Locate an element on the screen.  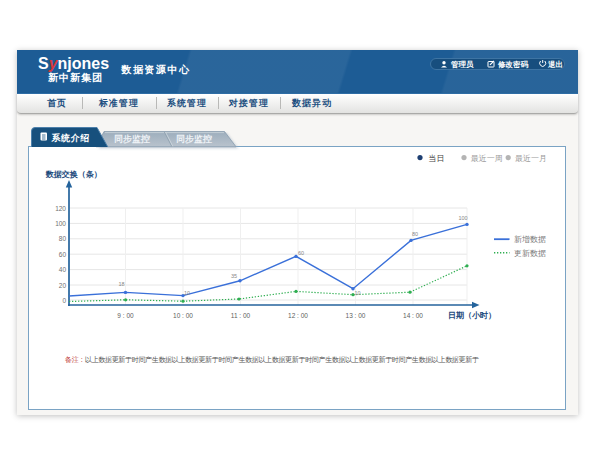
svg-text: 系统介绍 is located at coordinates (70, 138).